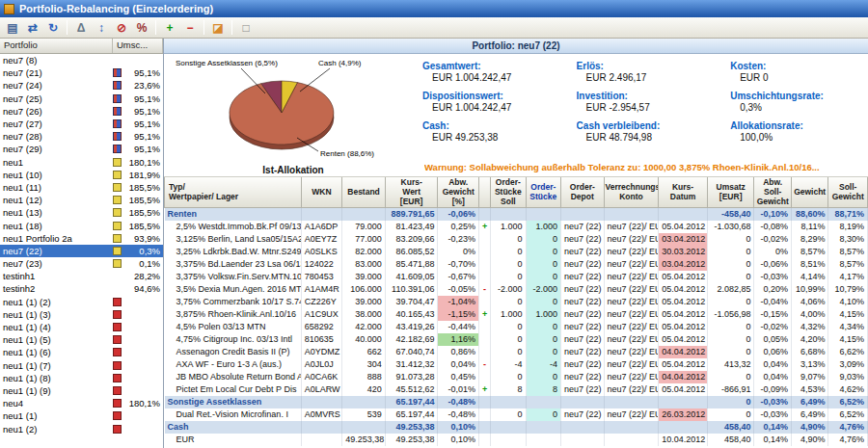 This screenshot has height=448, width=868. Describe the element at coordinates (809, 193) in the screenshot. I see `col-header-gewicht: Gewicht` at that location.